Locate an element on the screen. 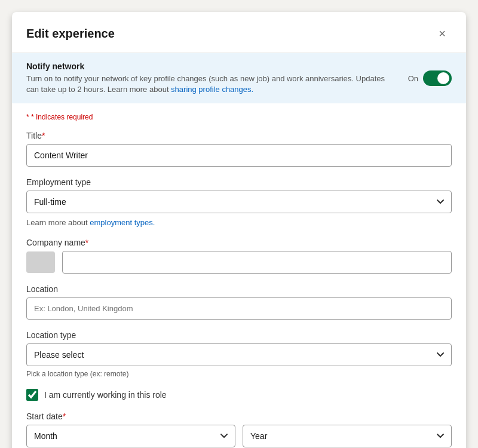 This screenshot has width=478, height=448. toggle-slider is located at coordinates (437, 78).